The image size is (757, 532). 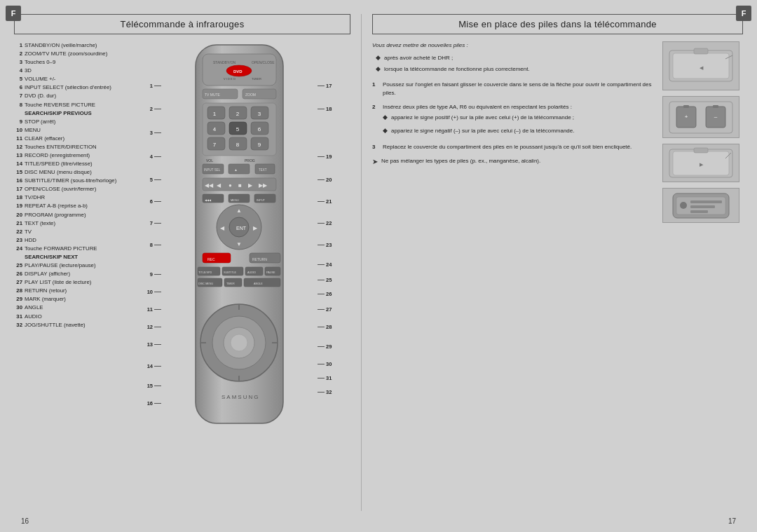 What do you see at coordinates (69, 276) in the screenshot?
I see `numbered-list: 1STANDBY/ON (veille/marche)2ZOOM/TV MUTE…` at bounding box center [69, 276].